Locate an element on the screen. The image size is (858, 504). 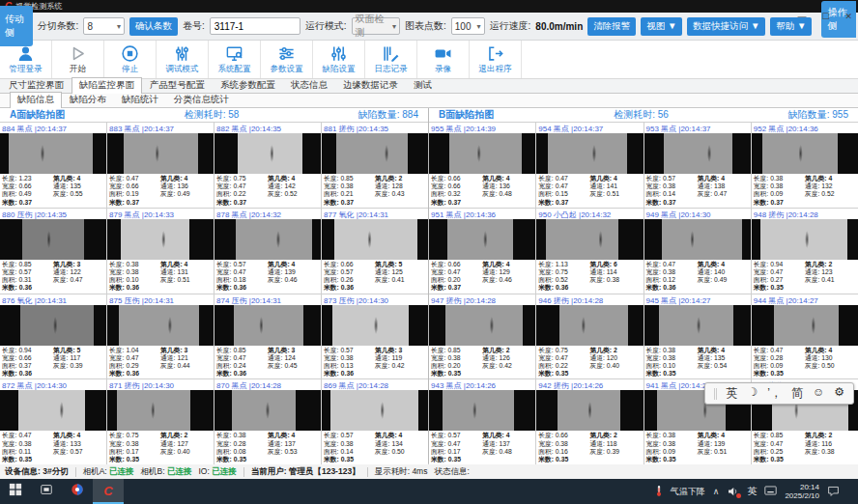
main-tab-0: 尺寸监控界面 is located at coordinates (37, 85).